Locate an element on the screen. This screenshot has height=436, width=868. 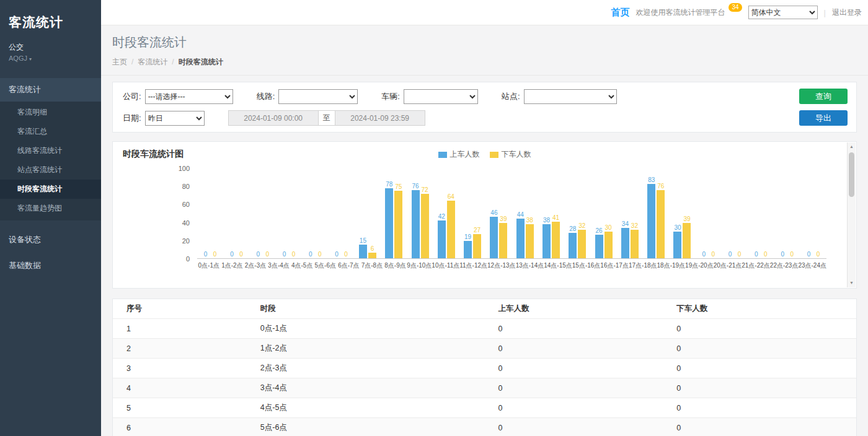
bar-value-label: 15 is located at coordinates (363, 240).